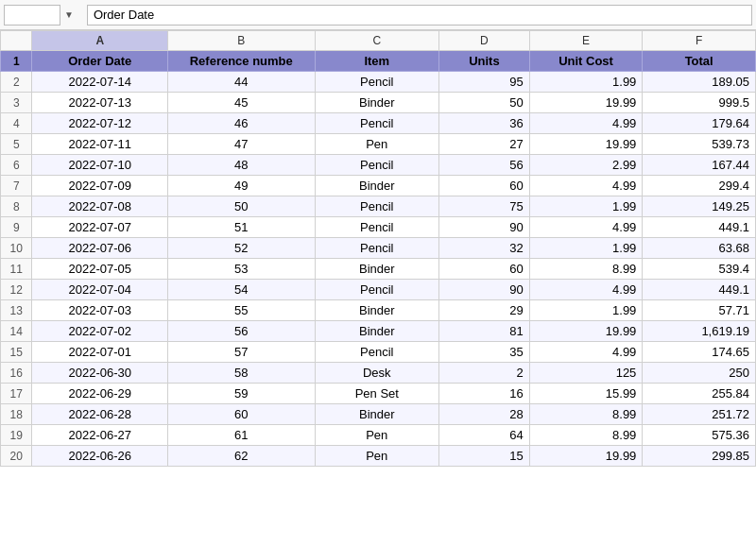  I want to click on cell-total-row13: 57.71, so click(699, 311).